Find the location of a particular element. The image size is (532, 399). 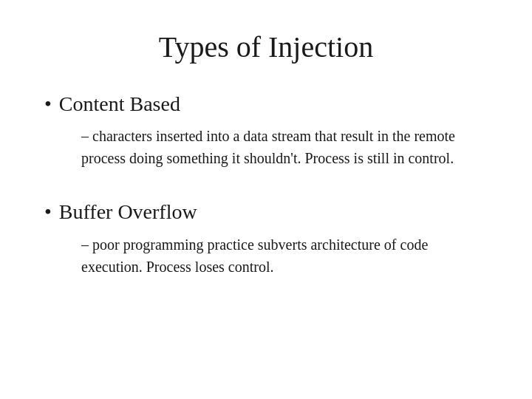

bullet-label-content-based: Content Based is located at coordinates (120, 104).